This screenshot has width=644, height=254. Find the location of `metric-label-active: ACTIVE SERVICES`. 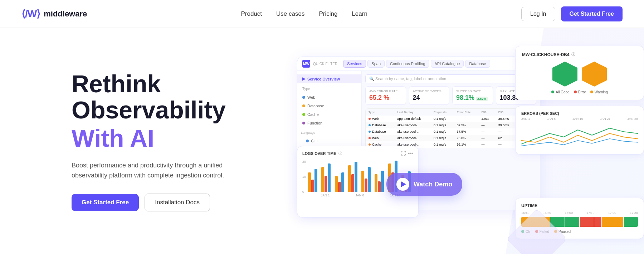

metric-label-active: ACTIVE SERVICES is located at coordinates (429, 91).